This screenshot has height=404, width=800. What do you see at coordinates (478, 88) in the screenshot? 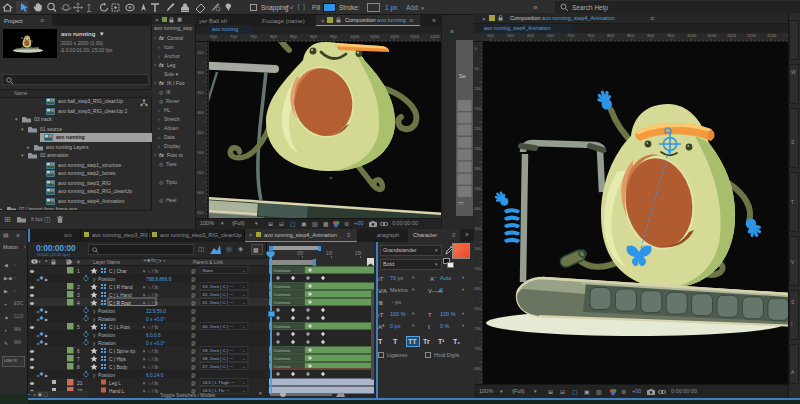
I see `svg-text: 100` at bounding box center [478, 88].